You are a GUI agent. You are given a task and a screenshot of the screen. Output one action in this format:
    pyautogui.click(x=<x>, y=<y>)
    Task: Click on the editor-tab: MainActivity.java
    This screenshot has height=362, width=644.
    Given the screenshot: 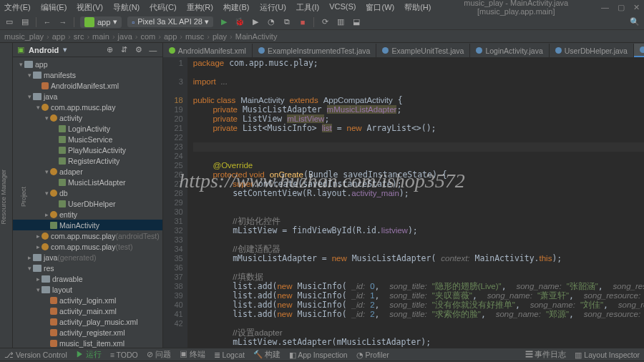 What is the action you would take?
    pyautogui.click(x=639, y=50)
    